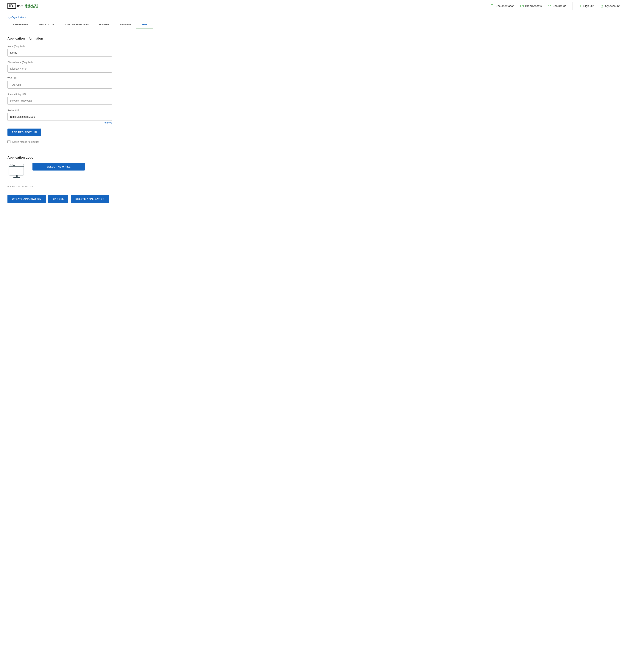 The width and height of the screenshot is (627, 672). I want to click on nav-sign-out-label: Sign Out, so click(589, 6).